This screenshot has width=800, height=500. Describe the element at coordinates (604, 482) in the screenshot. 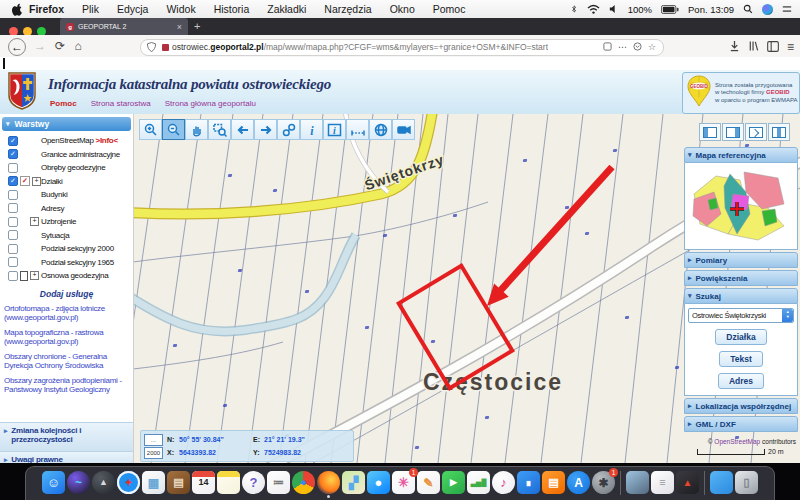

I see `dock-system-preferences: ✱1` at that location.